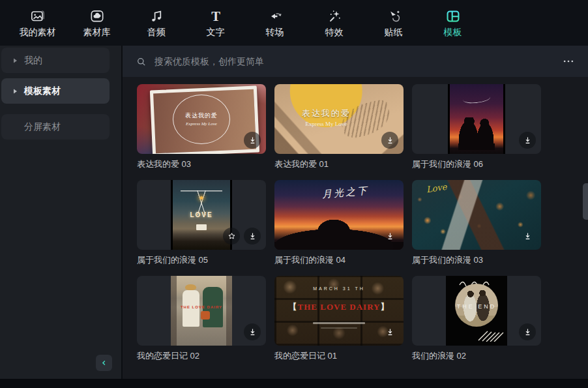  I want to click on nav-label: 特效, so click(334, 33).